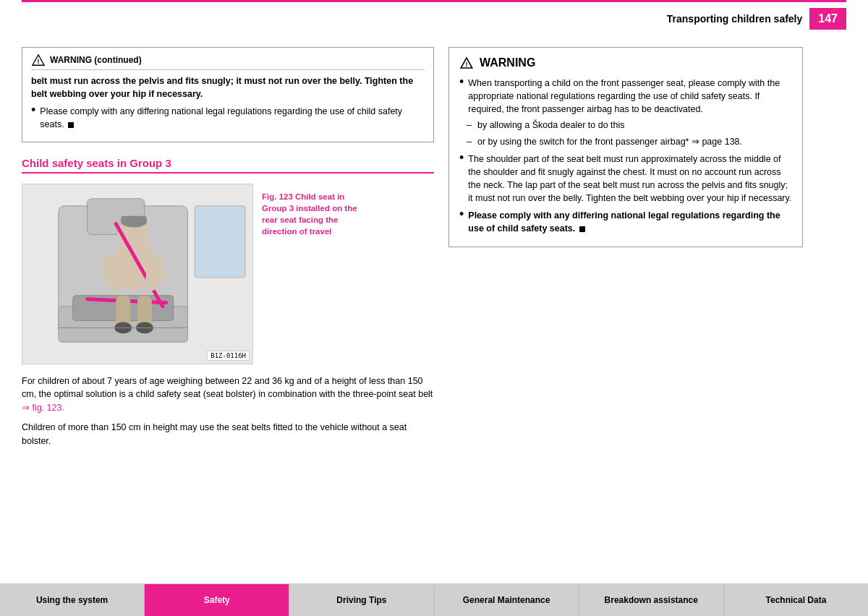 Image resolution: width=868 pixels, height=616 pixels. Describe the element at coordinates (630, 222) in the screenshot. I see `warning-bullet-3-text: Please comply with any differing nationa…` at that location.